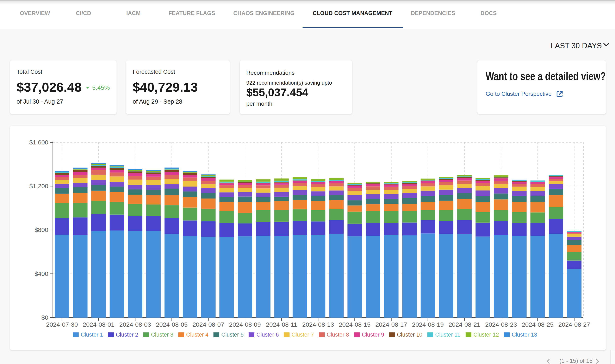 This screenshot has height=364, width=615. Describe the element at coordinates (574, 325) in the screenshot. I see `svg-text: 2024-08-27` at that location.